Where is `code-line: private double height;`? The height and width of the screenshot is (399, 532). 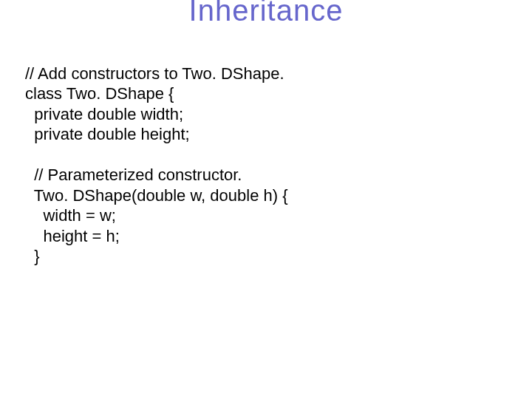
code-line: private double height; is located at coordinates (108, 134).